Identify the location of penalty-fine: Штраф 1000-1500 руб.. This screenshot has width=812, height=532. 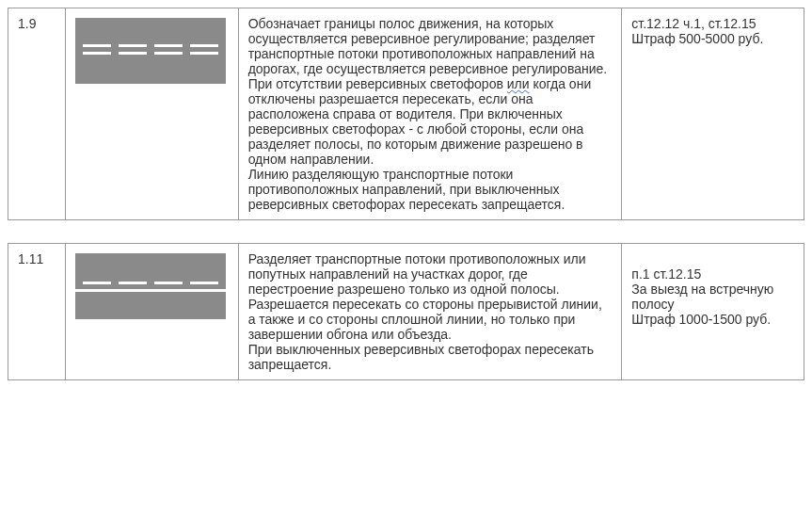
(701, 319).